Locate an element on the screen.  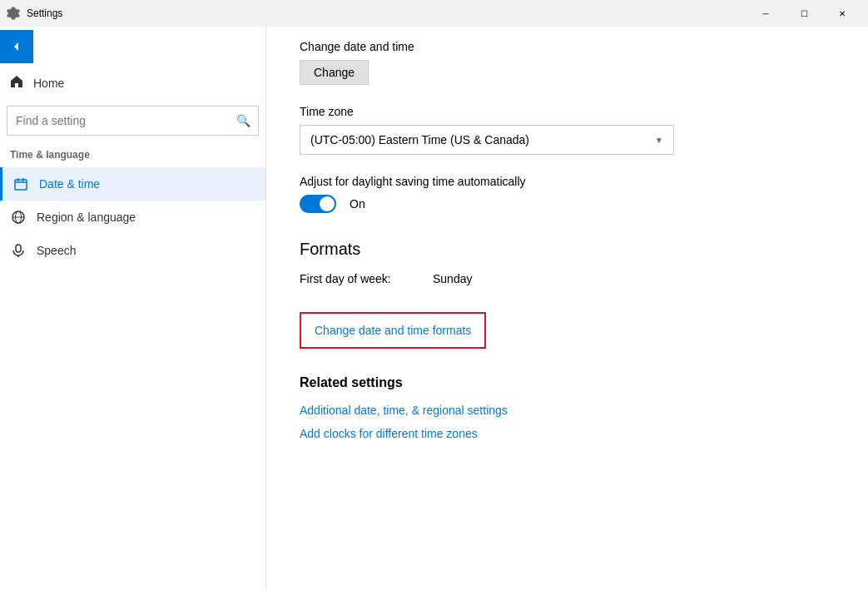
search-box: 🔍 is located at coordinates (133, 121).